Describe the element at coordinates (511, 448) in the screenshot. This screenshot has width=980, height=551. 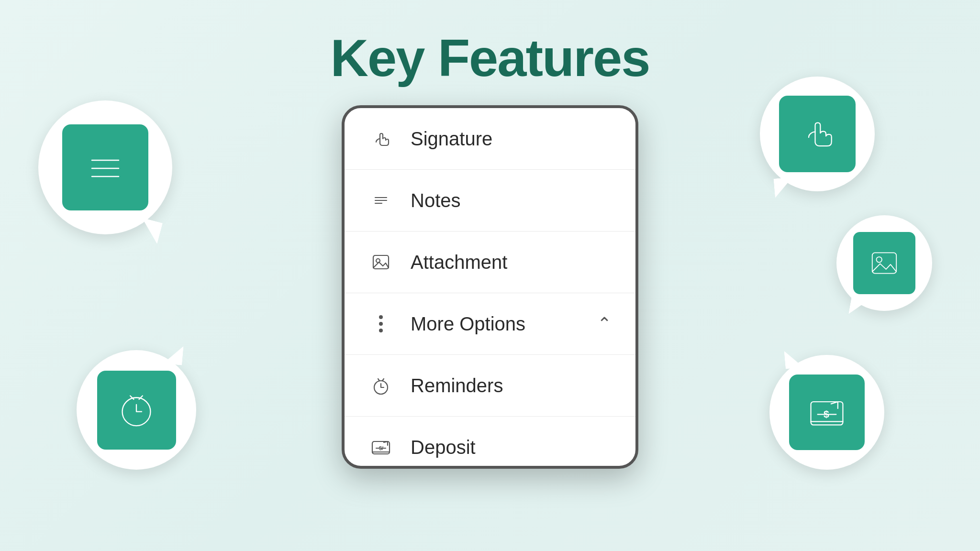
I see `deposit-label: Deposit` at that location.